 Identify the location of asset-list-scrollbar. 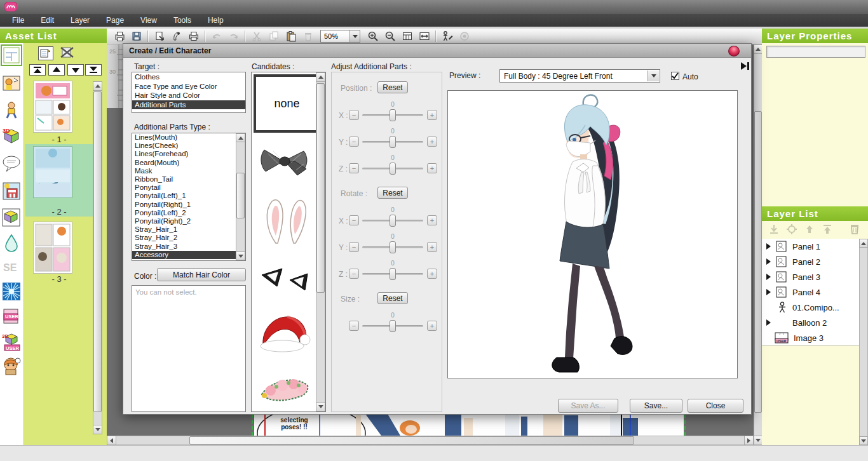
(98, 258).